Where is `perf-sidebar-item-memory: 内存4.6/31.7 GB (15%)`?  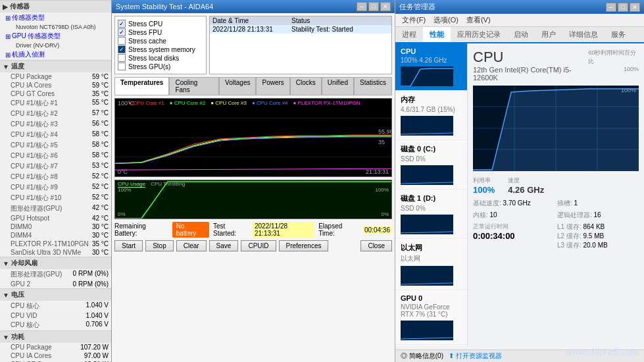 perf-sidebar-item-memory: 内存4.6/31.7 GB (15%) is located at coordinates (432, 116).